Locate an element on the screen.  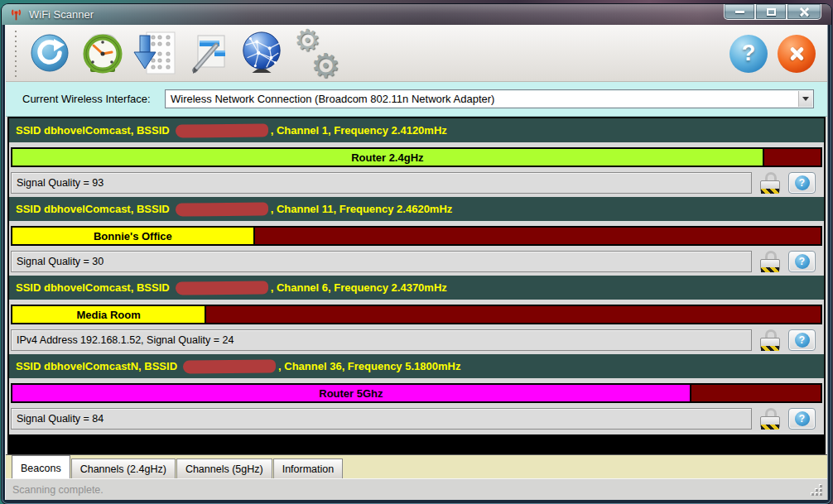
tab-channels-24ghz: Channels (2.4gHz) is located at coordinates (123, 468).